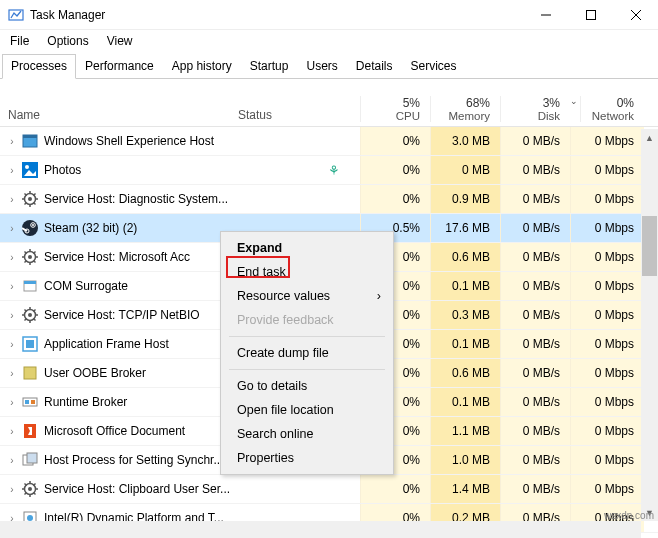  What do you see at coordinates (465, 141) in the screenshot?
I see `memory-cell: 3.0 MB` at bounding box center [465, 141].